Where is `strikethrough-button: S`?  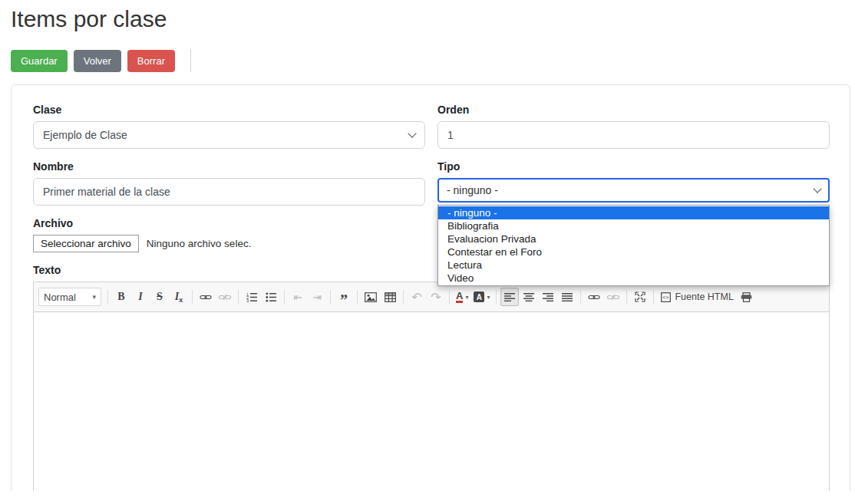
strikethrough-button: S is located at coordinates (160, 297).